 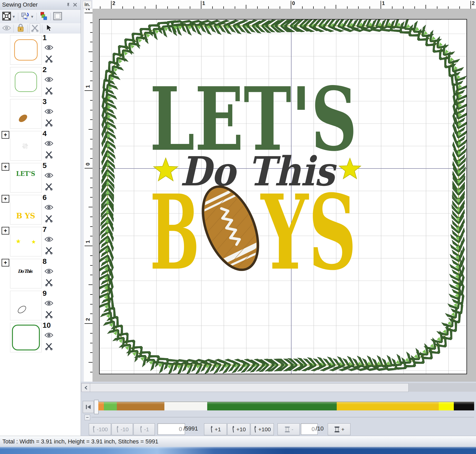 What do you see at coordinates (339, 429) in the screenshot?
I see `color-block-next-button: +` at bounding box center [339, 429].